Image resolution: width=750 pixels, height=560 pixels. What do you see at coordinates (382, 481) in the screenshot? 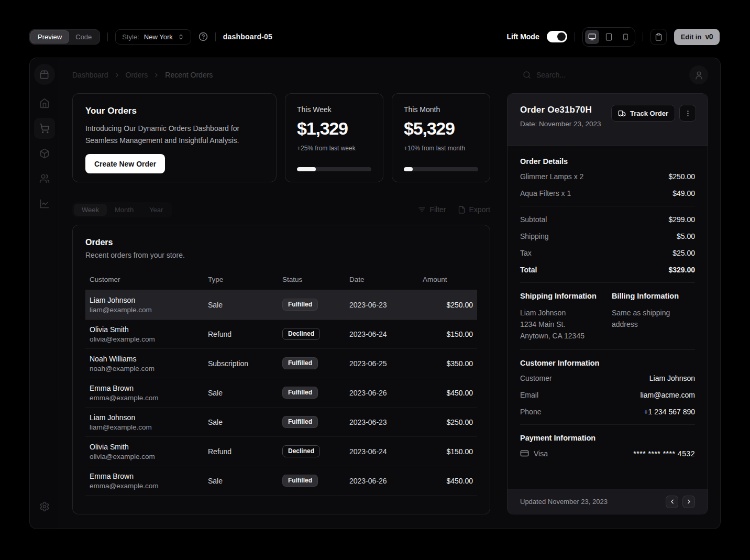
I see `order-date: 2023-06-26` at bounding box center [382, 481].